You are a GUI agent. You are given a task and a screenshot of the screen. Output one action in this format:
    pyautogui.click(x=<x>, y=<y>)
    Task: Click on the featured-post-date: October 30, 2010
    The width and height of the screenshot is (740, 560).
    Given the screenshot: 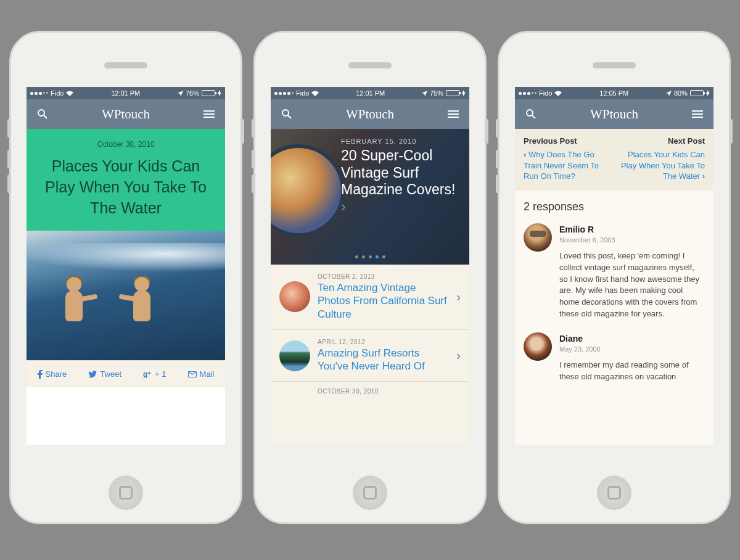 What is the action you would take?
    pyautogui.click(x=126, y=144)
    